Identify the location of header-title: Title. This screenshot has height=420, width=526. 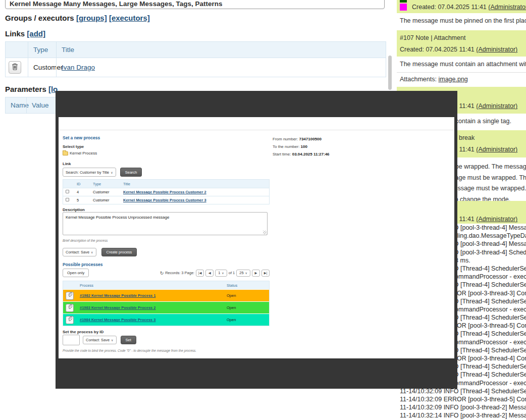
(195, 184).